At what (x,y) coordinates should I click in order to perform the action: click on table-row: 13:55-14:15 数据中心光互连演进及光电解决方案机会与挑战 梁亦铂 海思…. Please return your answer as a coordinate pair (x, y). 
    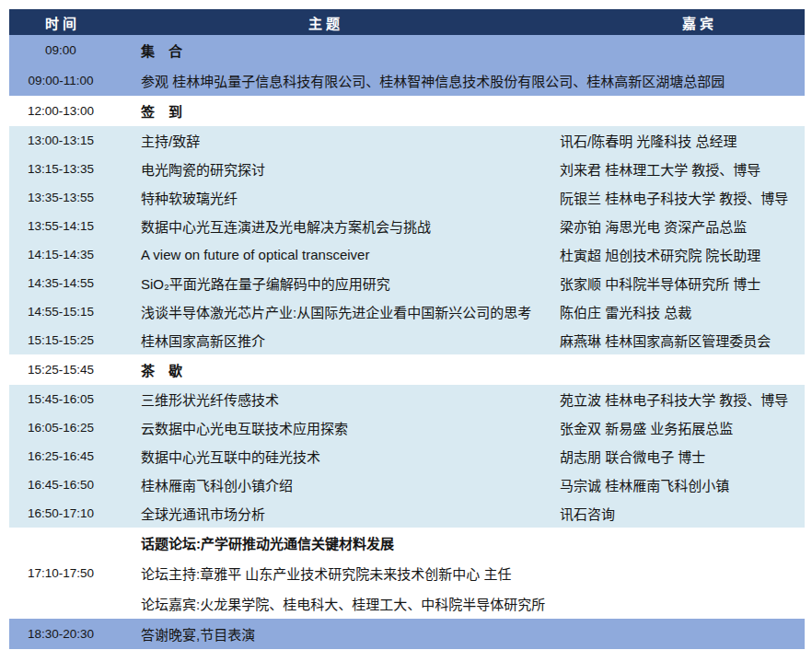
    Looking at the image, I should click on (407, 226).